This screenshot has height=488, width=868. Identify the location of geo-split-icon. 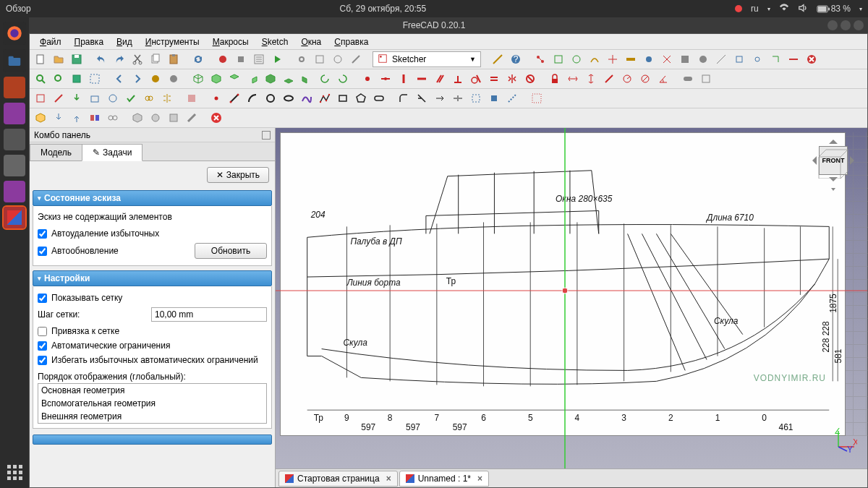
(458, 98).